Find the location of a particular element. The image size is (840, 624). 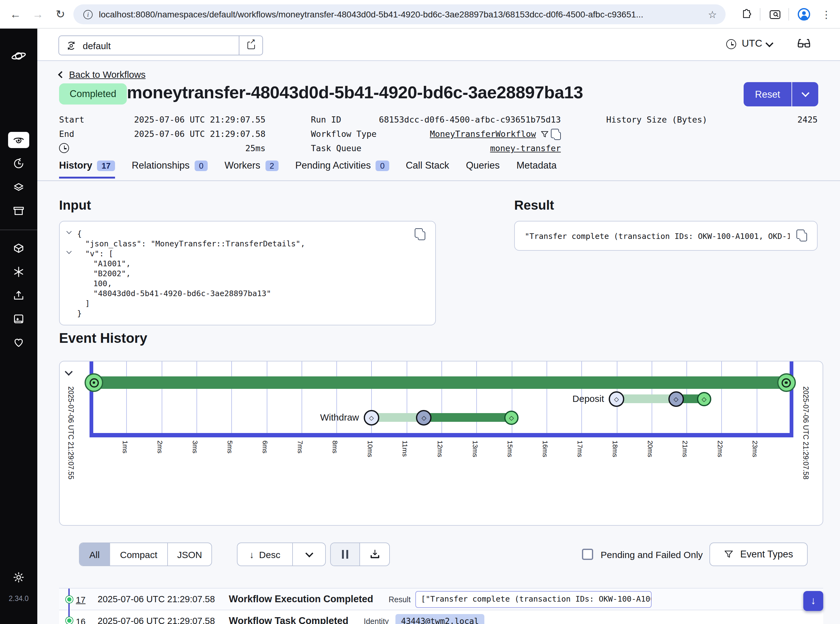

workflow-type-value: MoneyTransferWorkflow is located at coordinates (424, 134).